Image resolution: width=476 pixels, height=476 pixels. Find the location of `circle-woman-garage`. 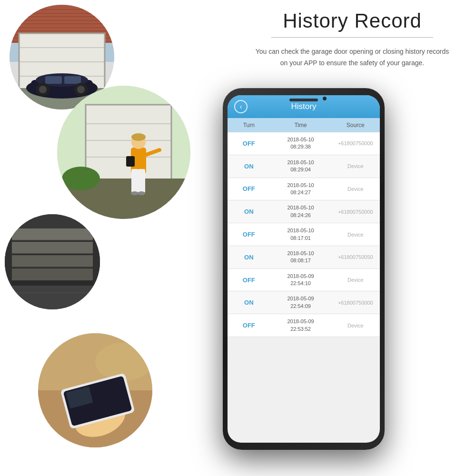

circle-woman-garage is located at coordinates (124, 152).